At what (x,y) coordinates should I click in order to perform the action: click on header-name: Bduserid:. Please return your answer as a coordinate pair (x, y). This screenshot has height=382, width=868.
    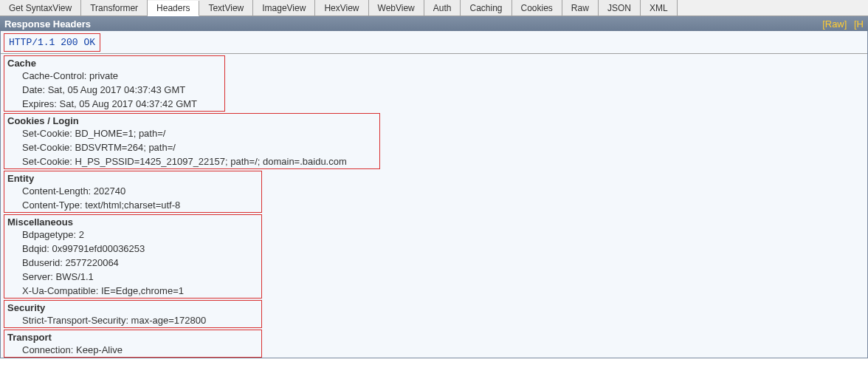
    Looking at the image, I should click on (44, 263).